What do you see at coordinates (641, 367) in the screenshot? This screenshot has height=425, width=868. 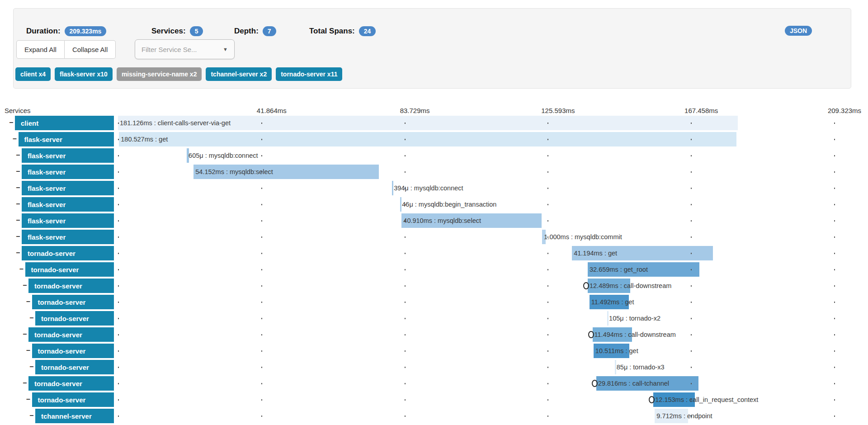 I see `span-label: 85μ : tornado-x3` at bounding box center [641, 367].